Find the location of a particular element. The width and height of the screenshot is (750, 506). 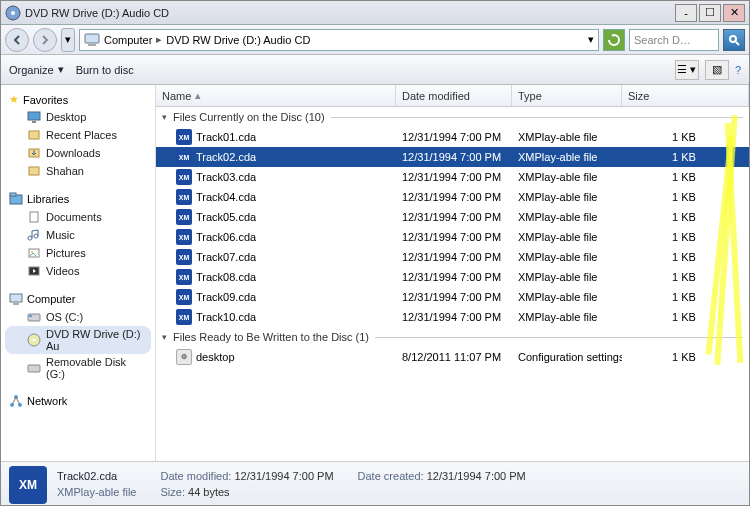

sidebar-item-os-c-: OS (C:) is located at coordinates (78, 317).